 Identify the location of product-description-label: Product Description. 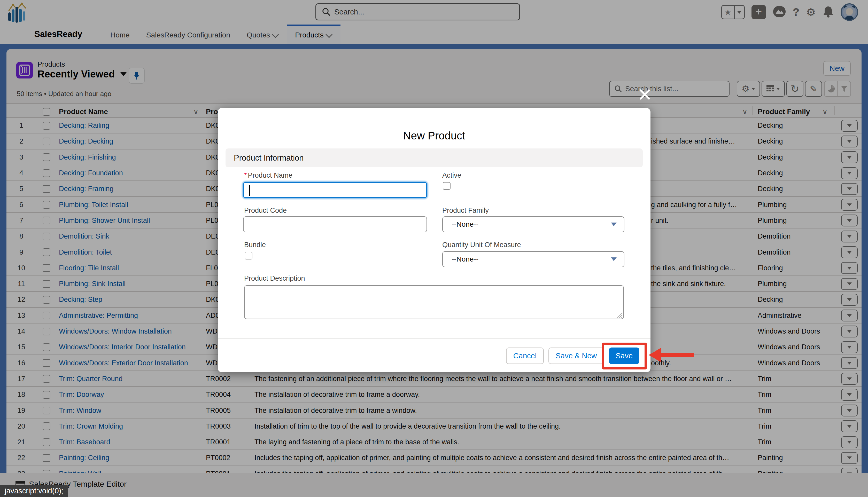
(275, 279).